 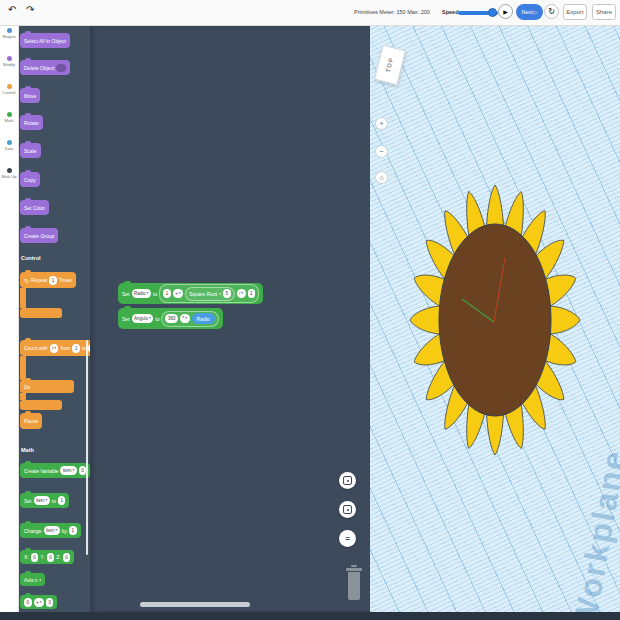 What do you see at coordinates (76, 348) in the screenshot?
I see `count-from-field: 1` at bounding box center [76, 348].